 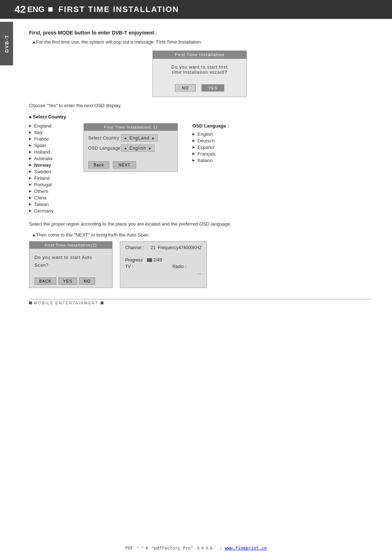 I want to click on install-dialog1: First Time Installation( 1) Select Count…, so click(x=131, y=147).